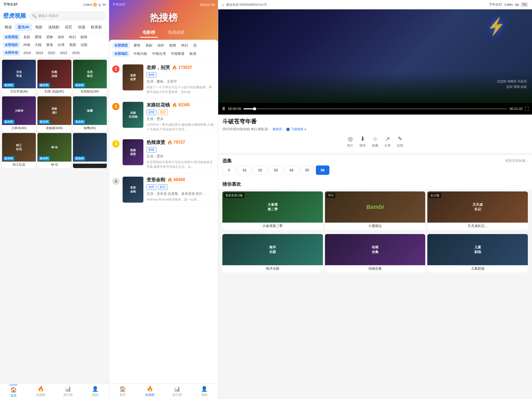  What do you see at coordinates (72, 37) in the screenshot?
I see `type-scifi: 科幻` at bounding box center [72, 37].